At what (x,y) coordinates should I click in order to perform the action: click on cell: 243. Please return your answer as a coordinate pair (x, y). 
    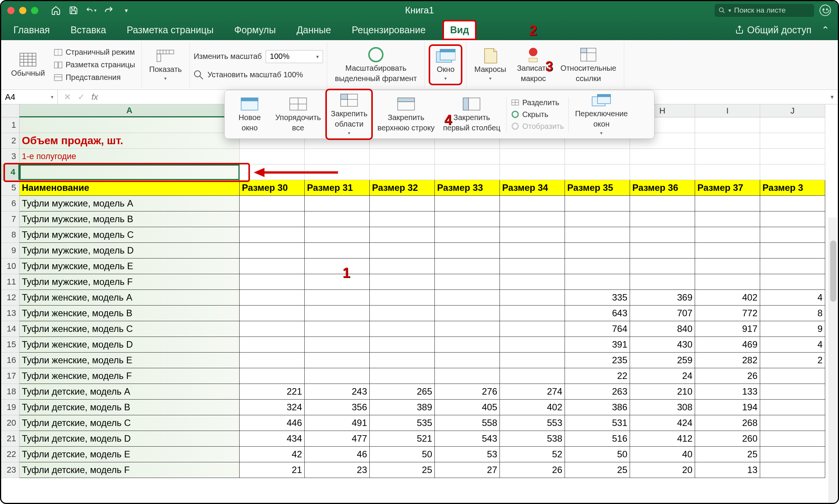
    Looking at the image, I should click on (337, 392).